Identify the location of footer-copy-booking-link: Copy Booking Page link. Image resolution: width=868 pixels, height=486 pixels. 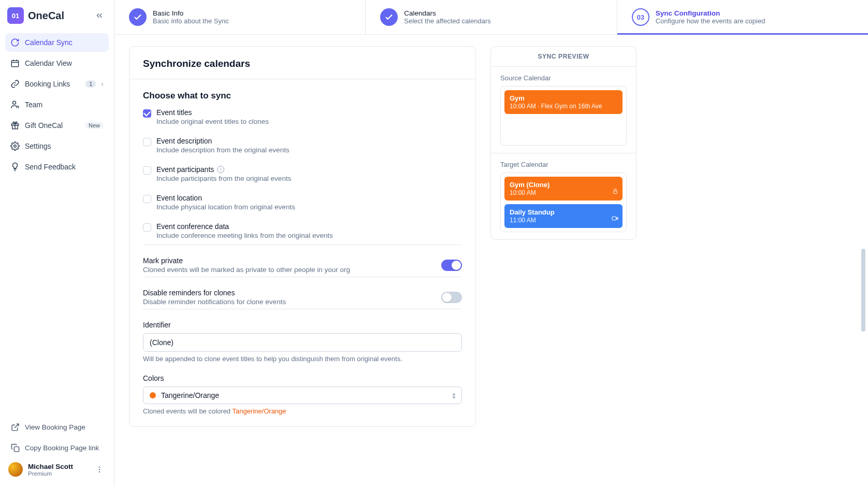
(57, 448).